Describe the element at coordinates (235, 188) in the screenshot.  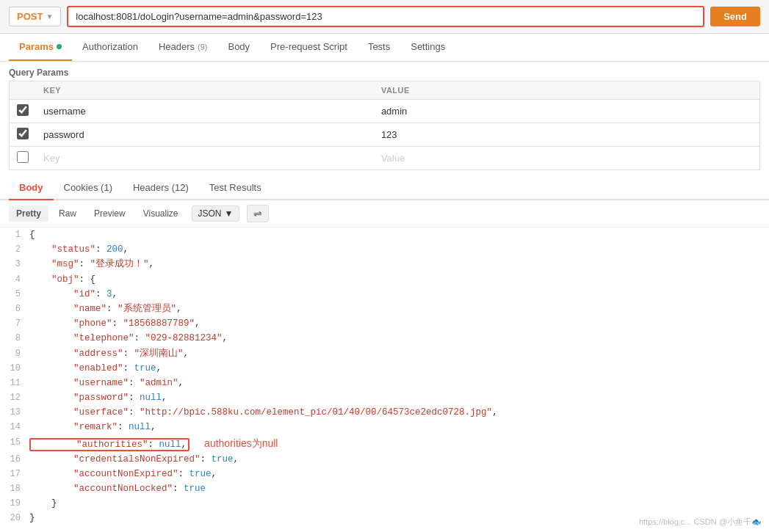
I see `resp-tab-test-results-label: Test Results` at that location.